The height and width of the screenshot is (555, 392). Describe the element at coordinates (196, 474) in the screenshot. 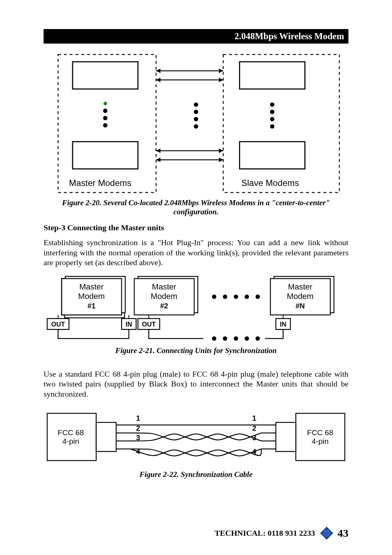

I see `fig22-caption: Figure 2-22. Synchronization Cable` at that location.